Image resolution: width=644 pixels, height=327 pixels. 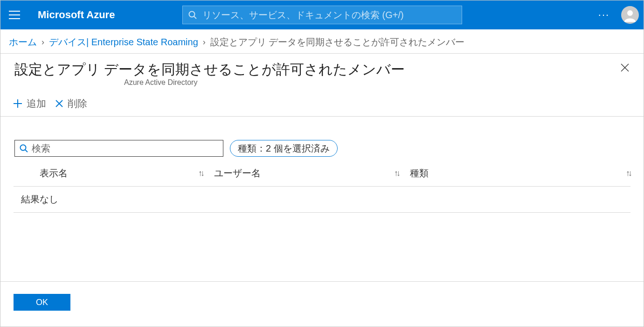 I want to click on page-title: 設定とアプリ データを同期させることが許可されたメンバー, so click(x=210, y=70).